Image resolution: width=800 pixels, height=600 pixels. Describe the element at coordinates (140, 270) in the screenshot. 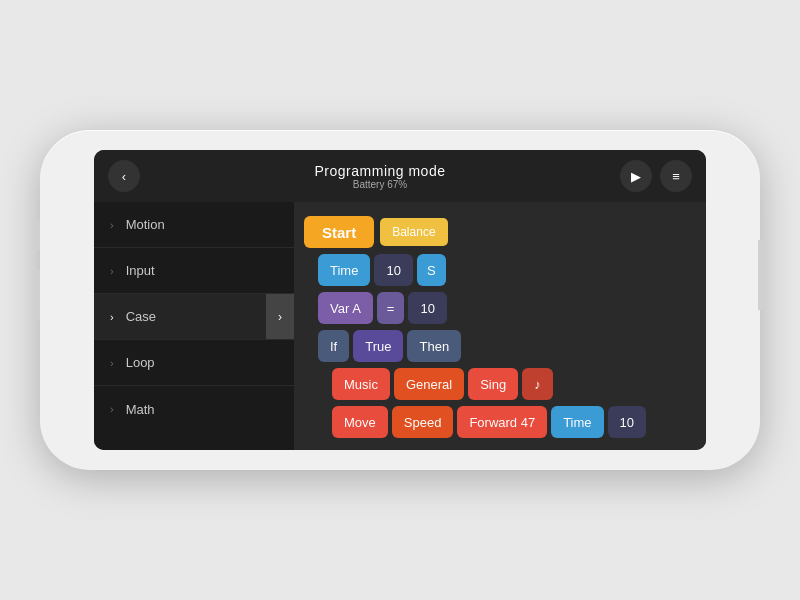

I see `sidebar-label-input: Input` at that location.